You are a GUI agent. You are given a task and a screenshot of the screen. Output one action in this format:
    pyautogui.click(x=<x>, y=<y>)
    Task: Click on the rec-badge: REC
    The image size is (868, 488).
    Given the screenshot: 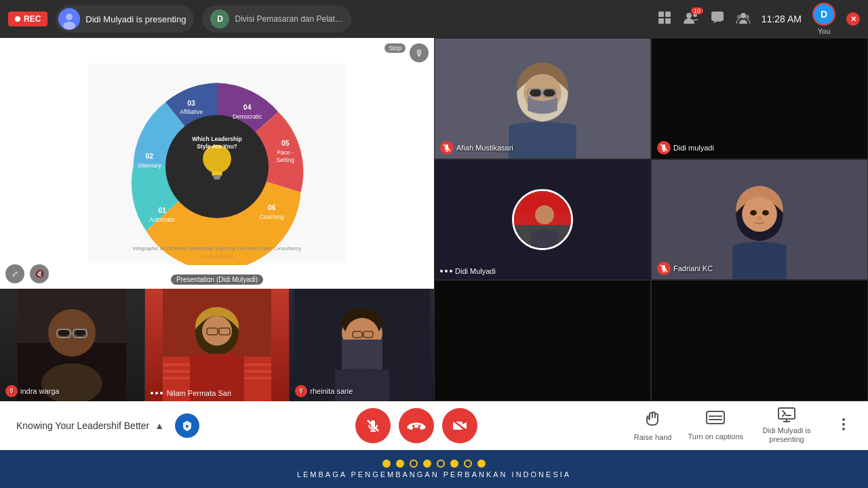 What is the action you would take?
    pyautogui.click(x=28, y=19)
    